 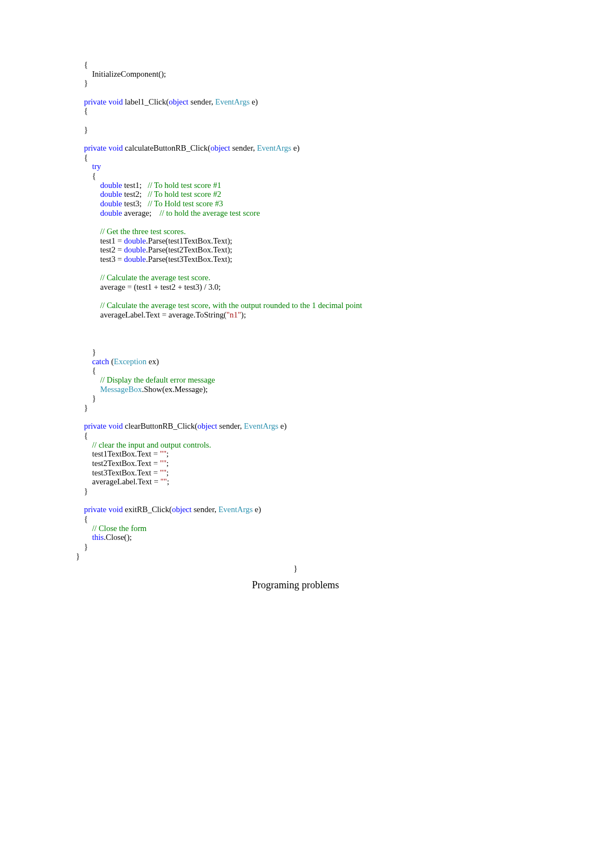 I want to click on comment: // clear the input and output controls., so click(x=152, y=445).